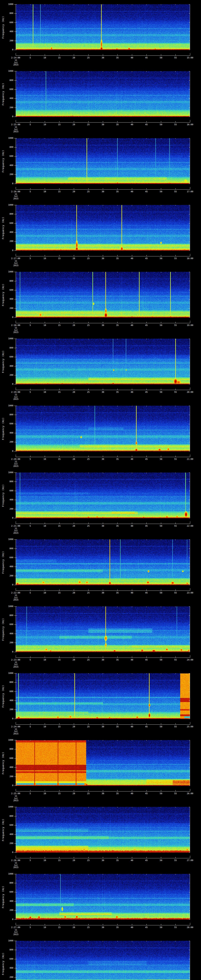  What do you see at coordinates (100, 501) in the screenshot?
I see `spectrogram-panel: Frequency (Hz) 02004006008001000 2:21:00…` at bounding box center [100, 501].